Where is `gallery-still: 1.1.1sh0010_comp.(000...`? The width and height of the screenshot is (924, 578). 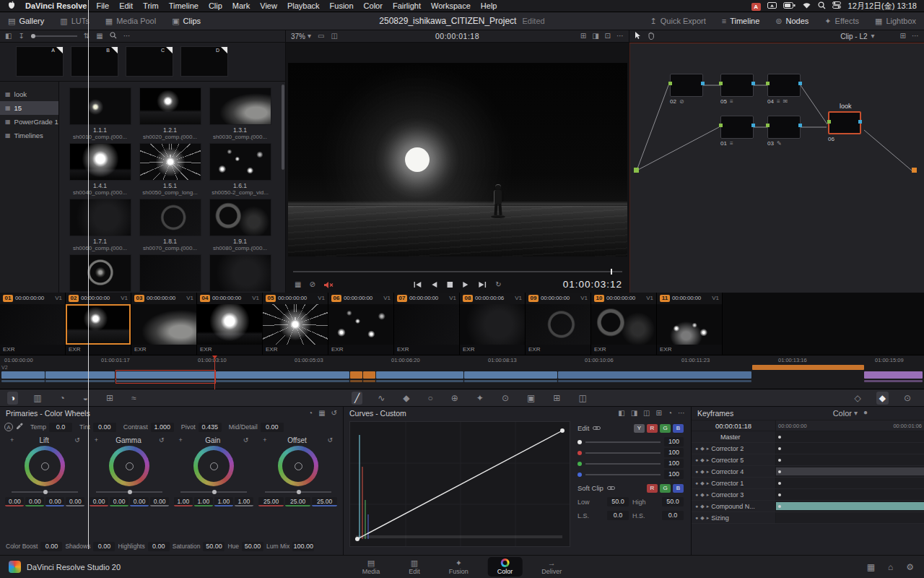 gallery-still: 1.1.1sh0010_comp.(000... is located at coordinates (100, 114).